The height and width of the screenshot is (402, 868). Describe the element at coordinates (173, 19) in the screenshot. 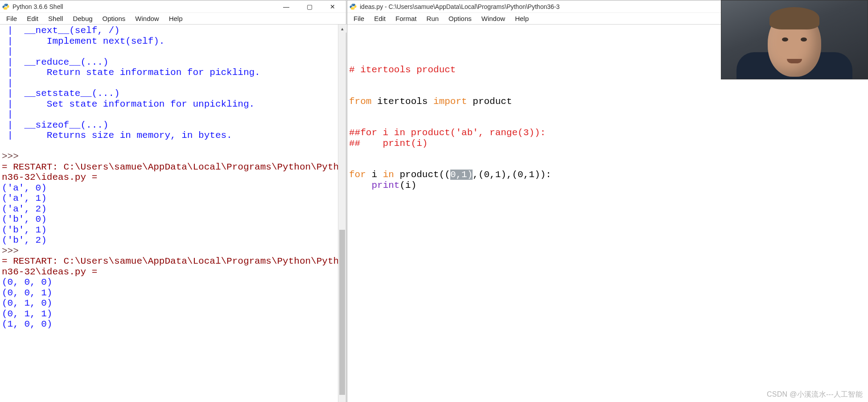

I see `shell-menubar: File Edit Shell Debug Options Window Hel…` at that location.